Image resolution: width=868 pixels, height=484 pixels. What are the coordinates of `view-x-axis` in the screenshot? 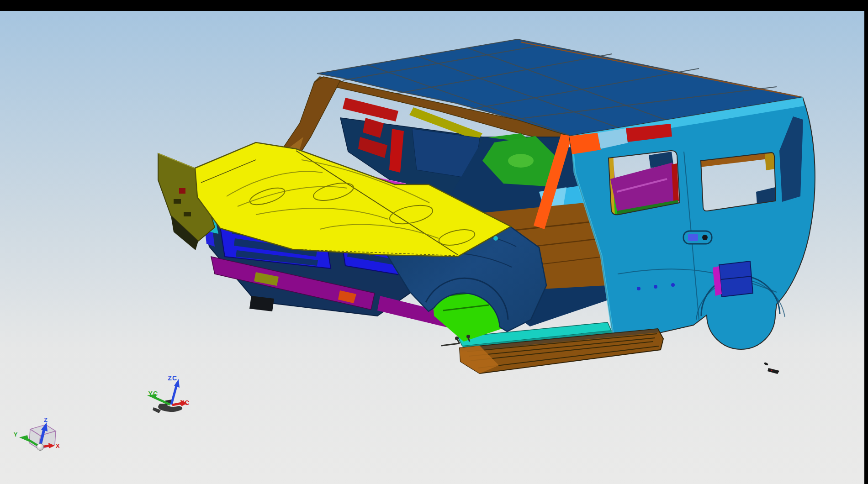 It's located at (47, 446).